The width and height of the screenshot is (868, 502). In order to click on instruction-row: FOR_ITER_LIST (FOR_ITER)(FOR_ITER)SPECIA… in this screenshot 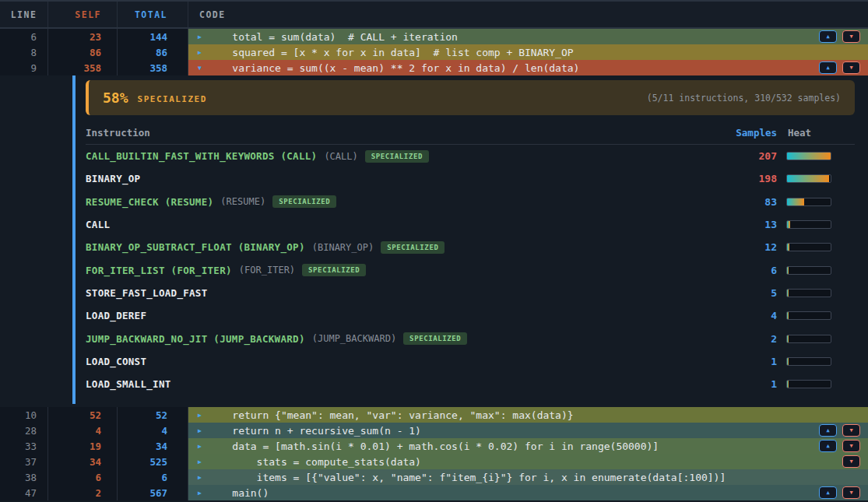, I will do `click(470, 269)`.